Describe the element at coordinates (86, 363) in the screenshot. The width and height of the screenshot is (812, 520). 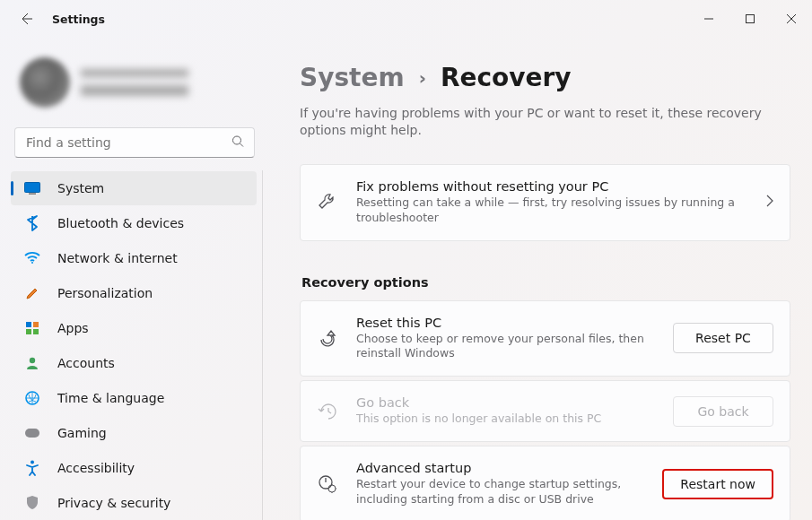
I see `sidebar-item-label: Accounts` at that location.